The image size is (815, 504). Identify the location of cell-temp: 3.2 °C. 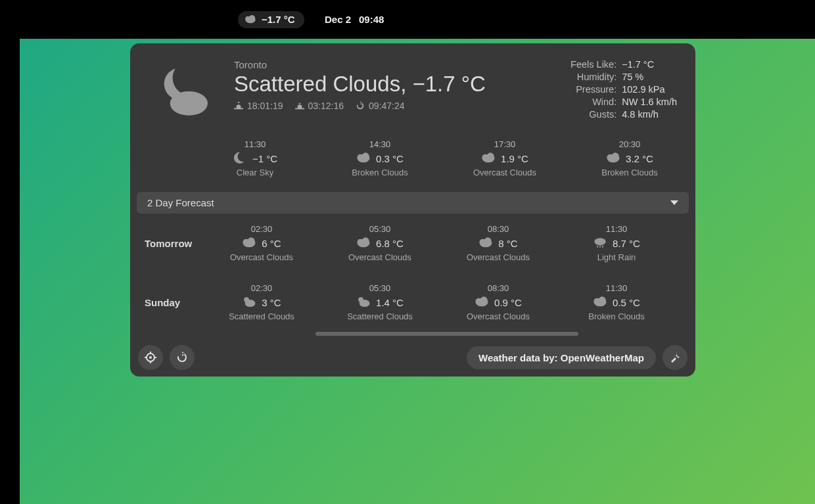
(640, 159).